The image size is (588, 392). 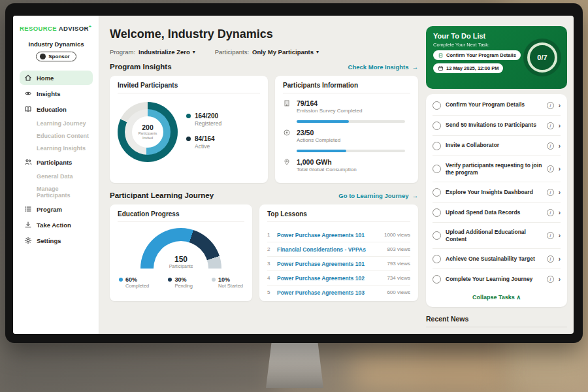 What do you see at coordinates (497, 321) in the screenshot?
I see `recent-news-heading: Recent News` at bounding box center [497, 321].